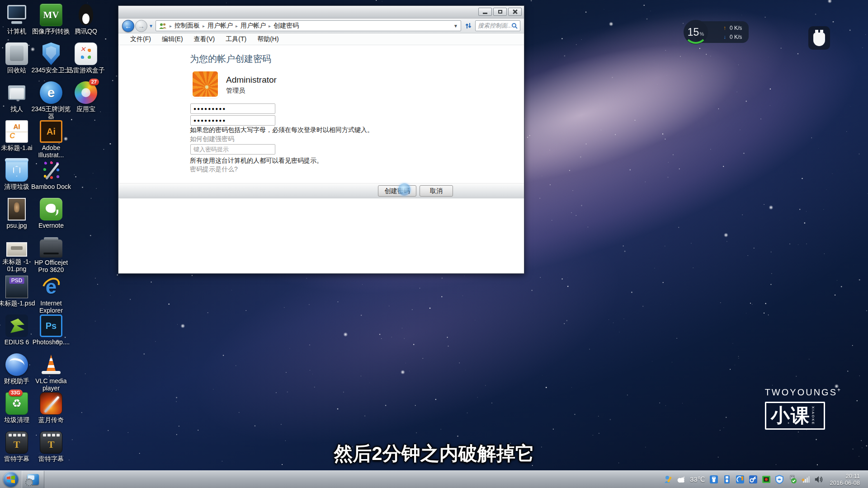 Image resolution: width=868 pixels, height=488 pixels. I want to click on menu-tools: 工具(T), so click(236, 39).